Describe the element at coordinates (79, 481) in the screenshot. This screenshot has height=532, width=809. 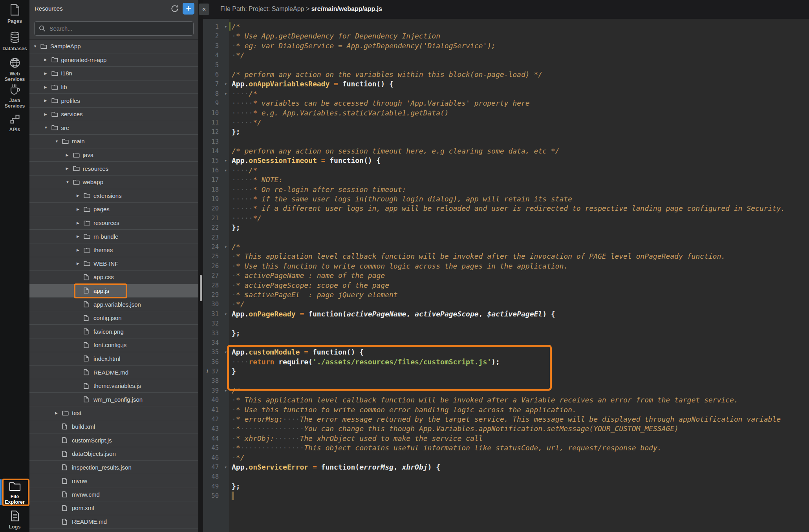
I see `tree-item-label: mvnw` at that location.